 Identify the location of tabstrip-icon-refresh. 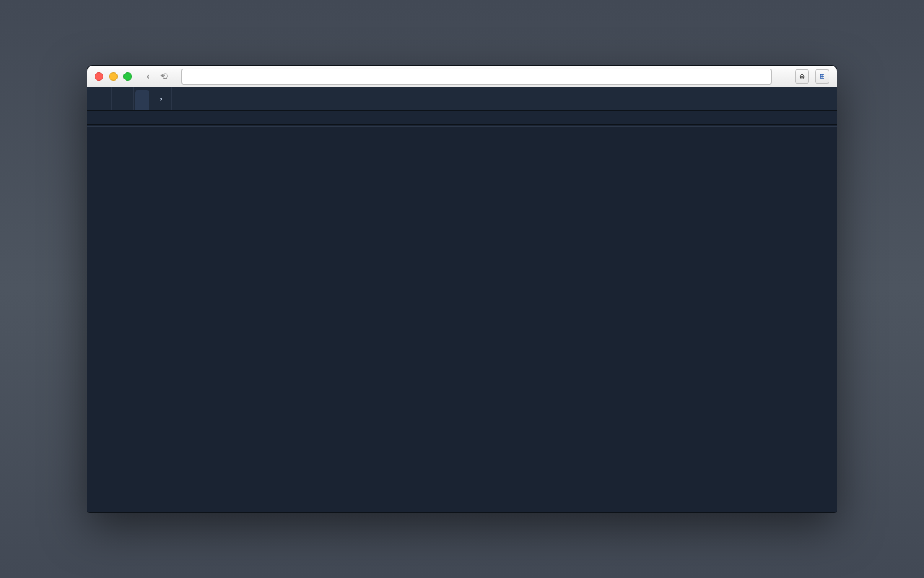
(123, 98).